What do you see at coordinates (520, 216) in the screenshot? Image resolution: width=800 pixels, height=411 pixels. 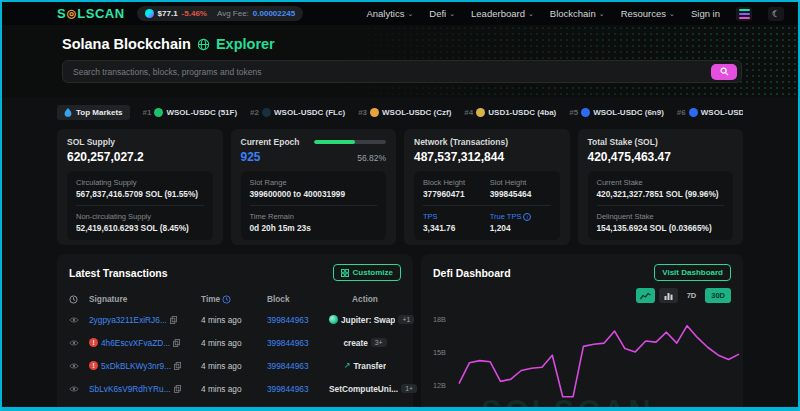 I see `true-tps-label: True TPSi` at bounding box center [520, 216].